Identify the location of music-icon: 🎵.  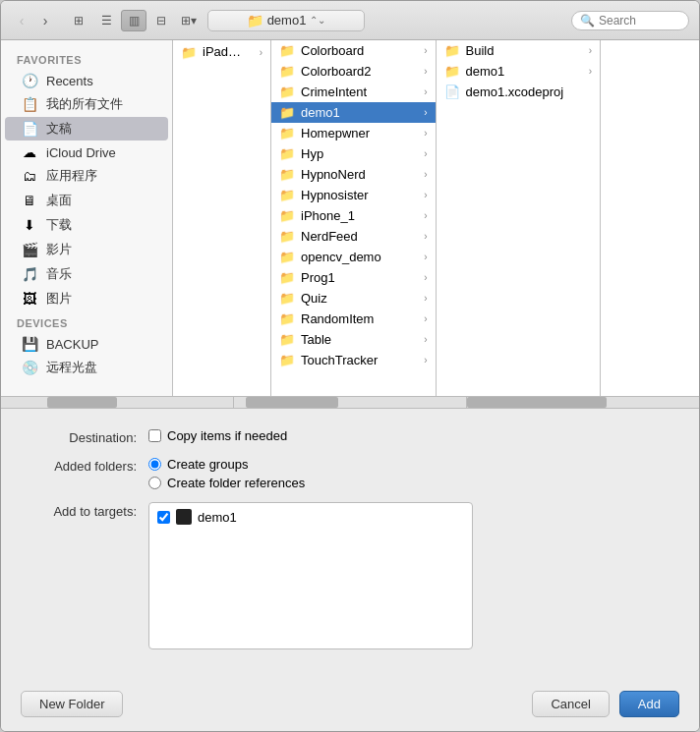
(29, 274).